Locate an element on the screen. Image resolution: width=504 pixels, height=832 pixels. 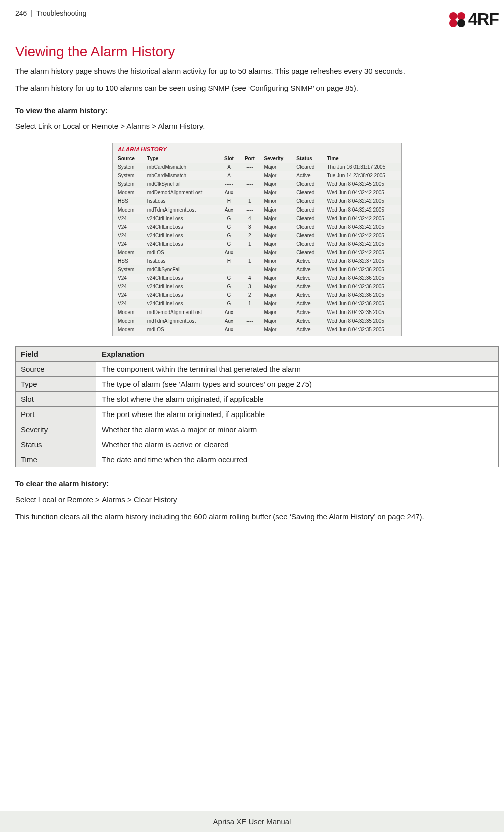
cell-type: hssLoss is located at coordinates (180, 201).